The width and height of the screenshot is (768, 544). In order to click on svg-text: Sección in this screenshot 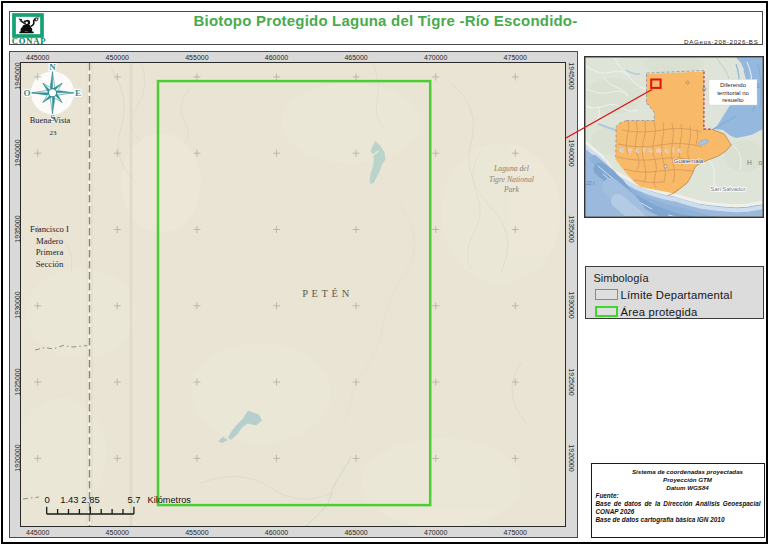, I will do `click(50, 263)`.